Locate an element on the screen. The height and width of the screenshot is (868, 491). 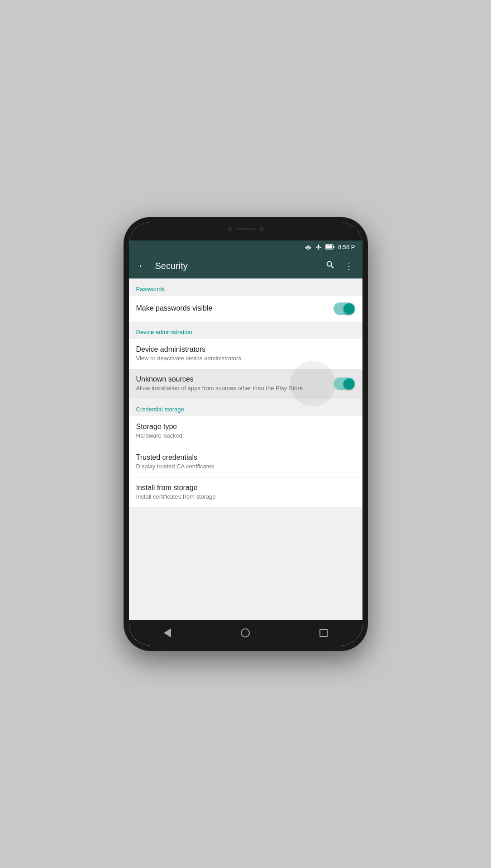
search-button is located at coordinates (330, 266).